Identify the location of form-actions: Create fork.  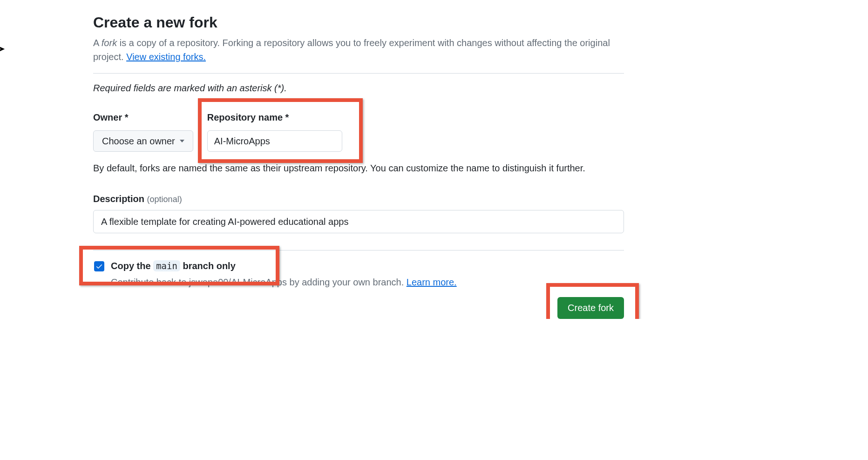
(359, 308).